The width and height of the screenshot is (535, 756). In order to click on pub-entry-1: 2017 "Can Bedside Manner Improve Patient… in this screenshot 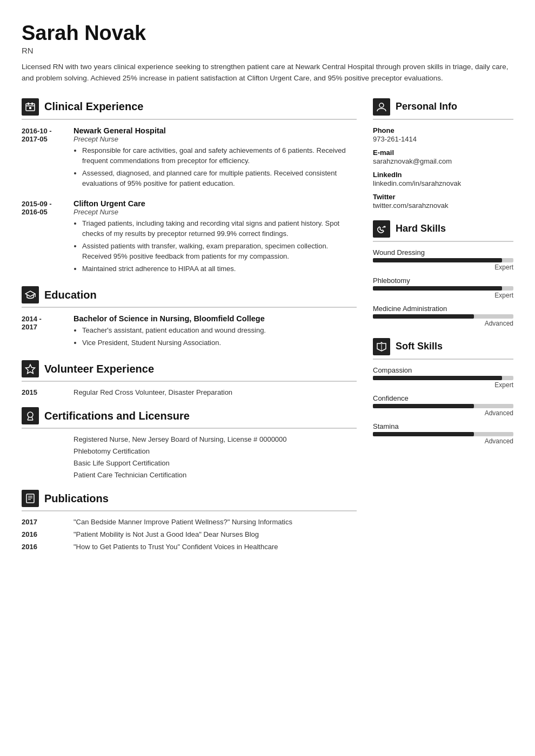, I will do `click(189, 522)`.